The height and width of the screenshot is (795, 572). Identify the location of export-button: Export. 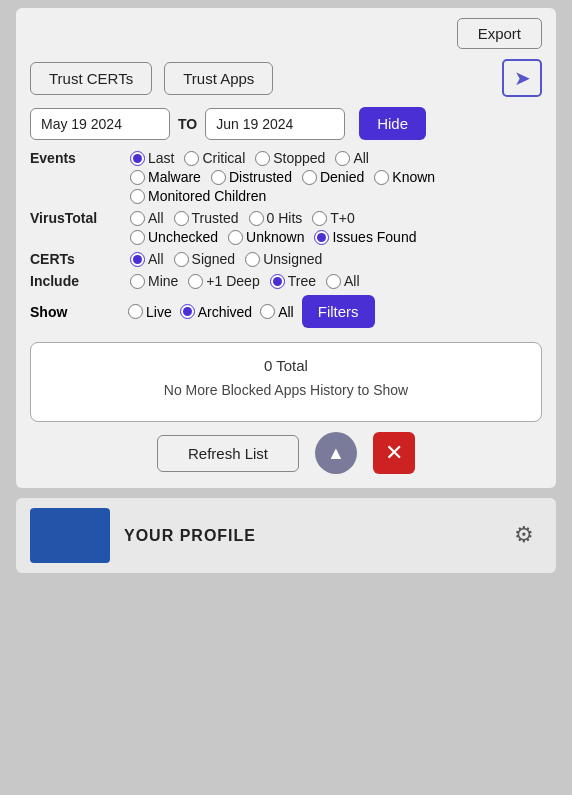
(500, 34).